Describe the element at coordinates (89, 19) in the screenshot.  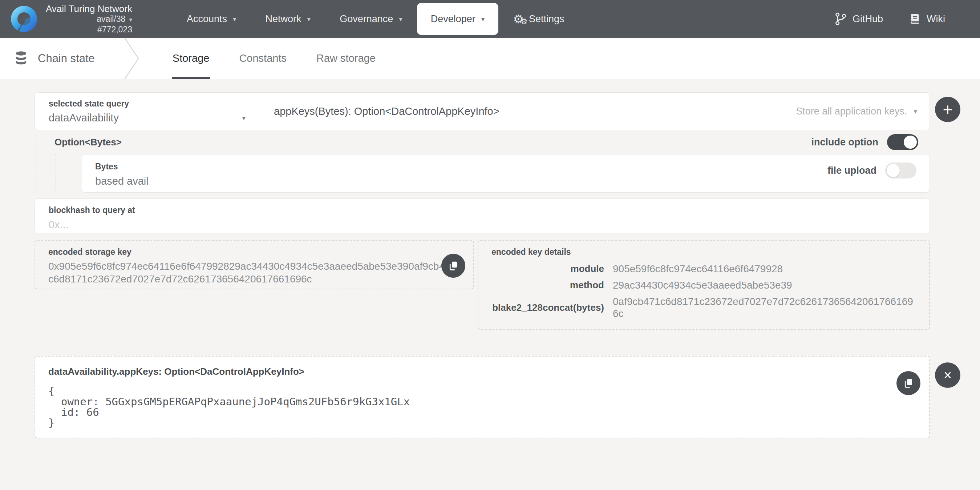
I see `network-info: Avail Turing Network avail/38▾ #772,023` at that location.